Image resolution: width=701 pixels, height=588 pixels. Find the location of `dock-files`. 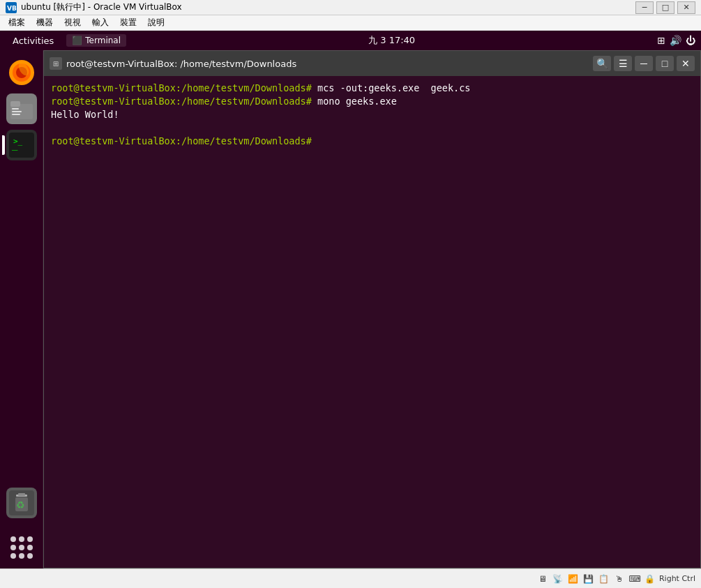

dock-files is located at coordinates (22, 109).